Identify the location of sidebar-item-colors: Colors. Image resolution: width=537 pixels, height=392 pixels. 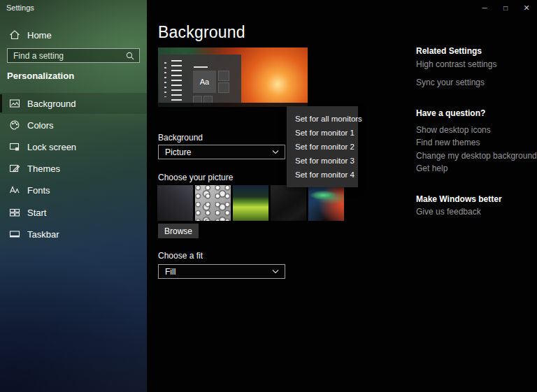
(73, 125).